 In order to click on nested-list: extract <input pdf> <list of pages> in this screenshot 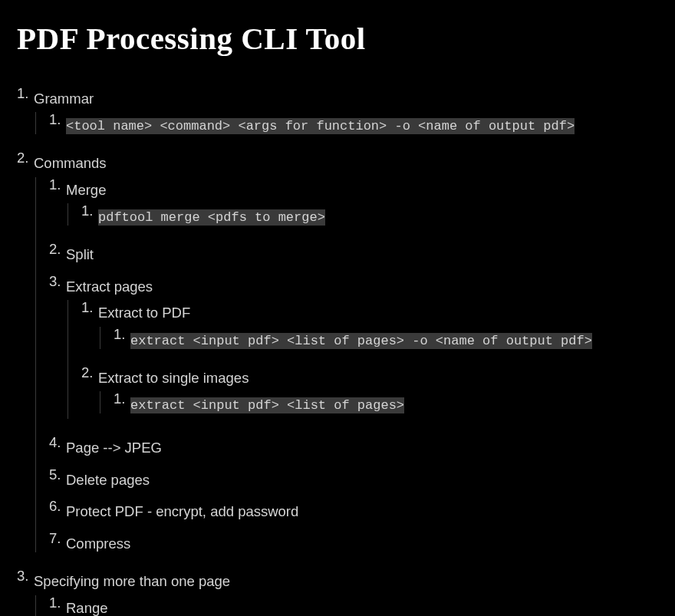, I will do `click(378, 405)`.